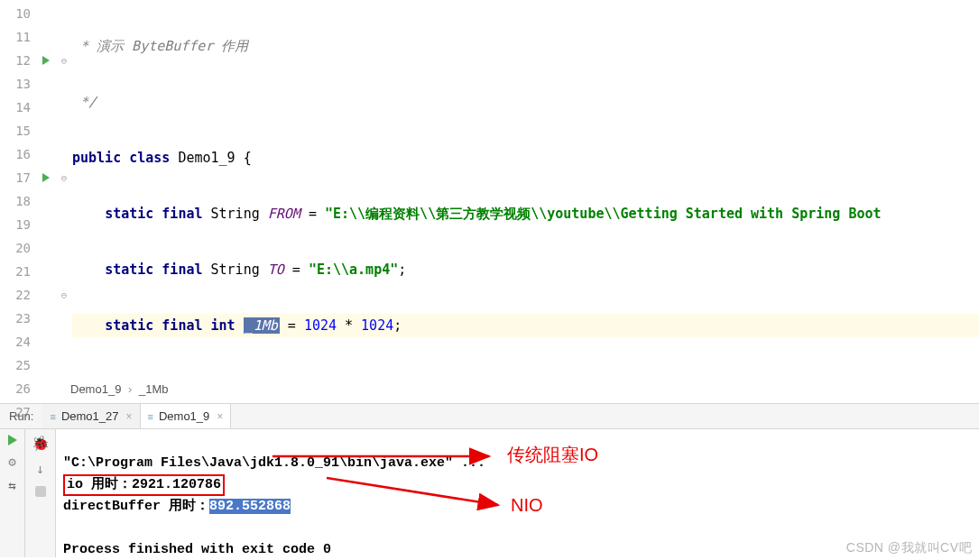 The width and height of the screenshot is (979, 560). I want to click on play-icon, so click(13, 440).